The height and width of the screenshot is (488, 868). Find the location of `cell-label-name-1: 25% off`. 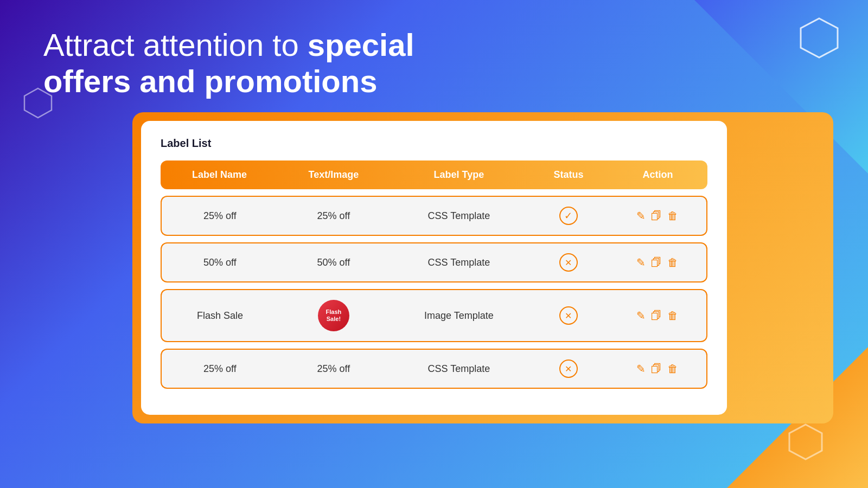

cell-label-name-1: 25% off is located at coordinates (219, 216).